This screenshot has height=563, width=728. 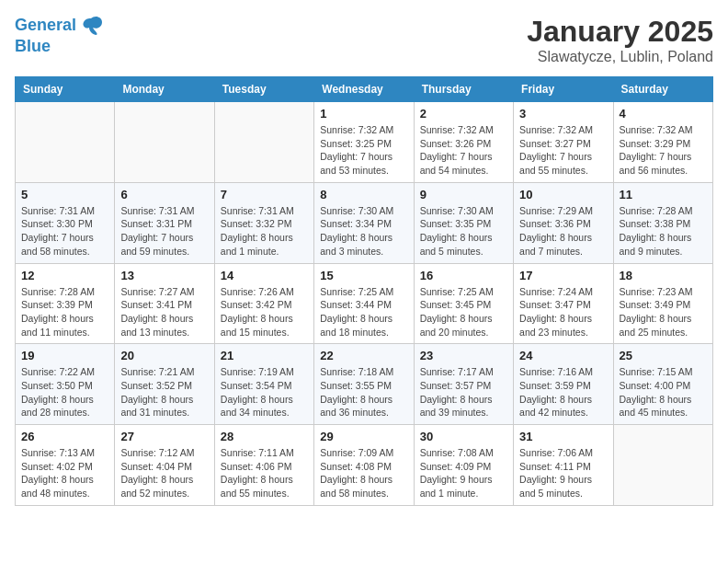 What do you see at coordinates (364, 223) in the screenshot?
I see `calendar-week-row: 5Sunrise: 7:31 AM Sunset: 3:30 PM Daylig…` at bounding box center [364, 223].